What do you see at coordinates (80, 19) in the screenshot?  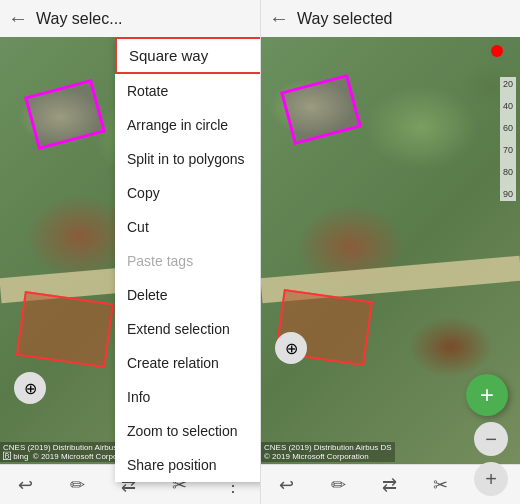 I see `left-title: Way selec...` at bounding box center [80, 19].